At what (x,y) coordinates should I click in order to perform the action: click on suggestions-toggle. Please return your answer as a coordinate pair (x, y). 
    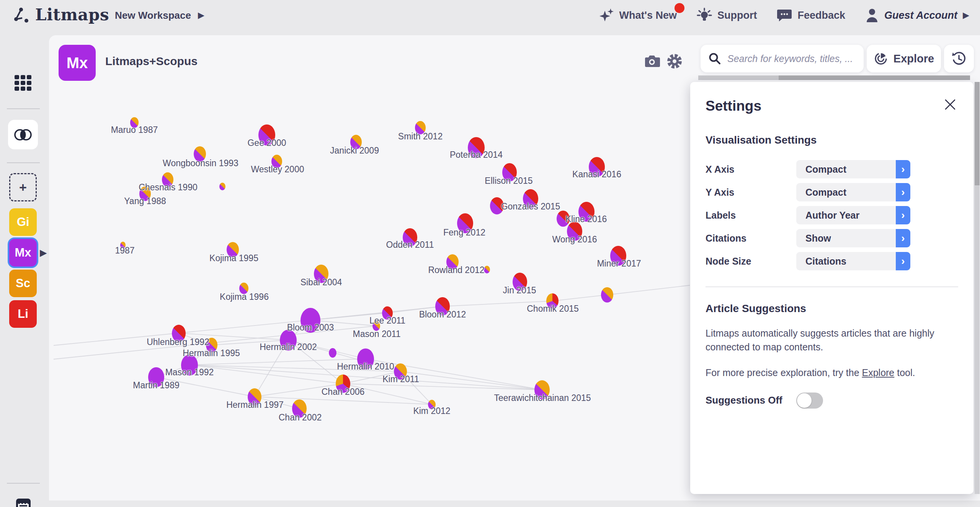
    Looking at the image, I should click on (810, 401).